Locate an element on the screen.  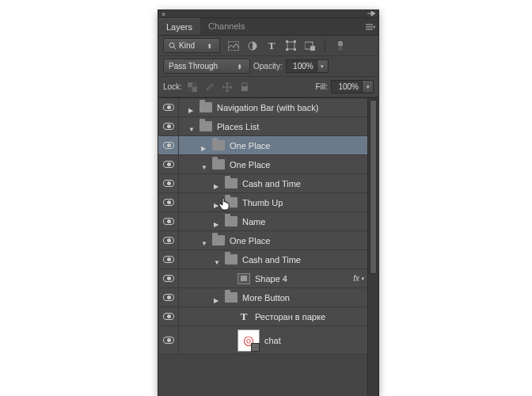
panel-tabs: Layers Channels is located at coordinates (268, 27).